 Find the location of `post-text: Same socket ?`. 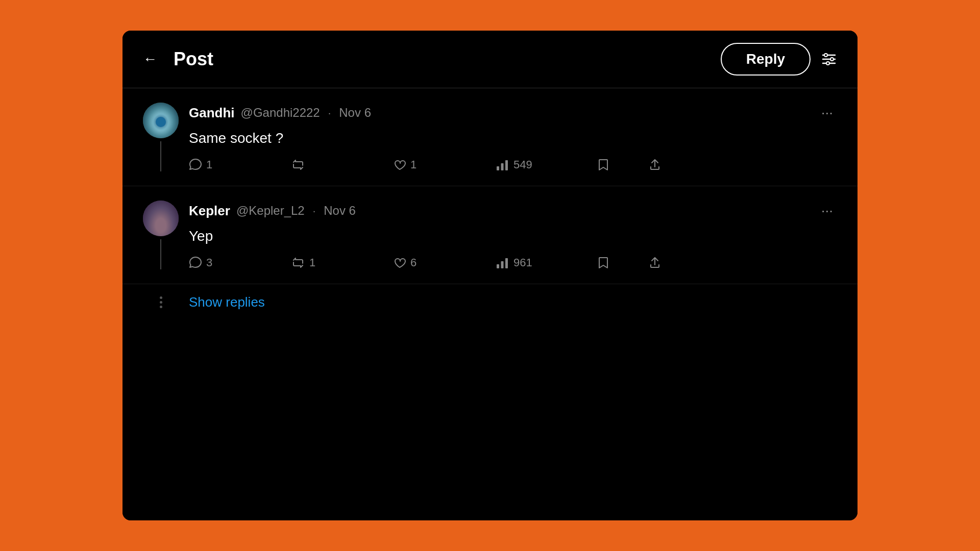

post-text: Same socket ? is located at coordinates (513, 138).